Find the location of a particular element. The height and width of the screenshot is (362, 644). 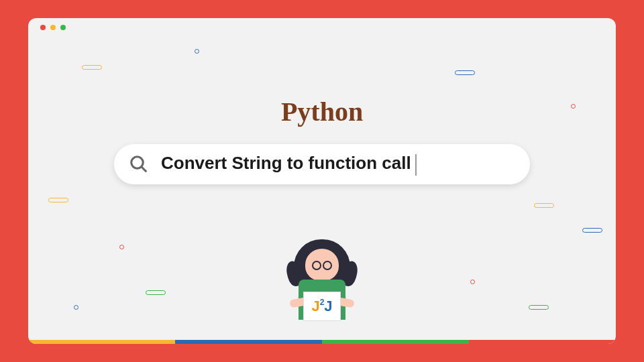

search-icon is located at coordinates (139, 164).